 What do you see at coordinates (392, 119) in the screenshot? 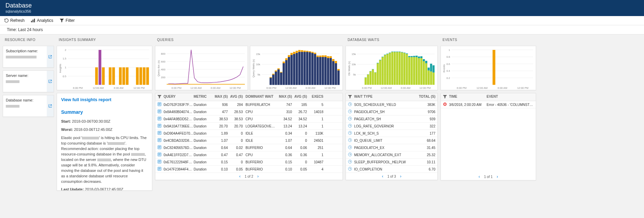
I see `table-row: PAGELATCH_SH 939` at bounding box center [392, 119].